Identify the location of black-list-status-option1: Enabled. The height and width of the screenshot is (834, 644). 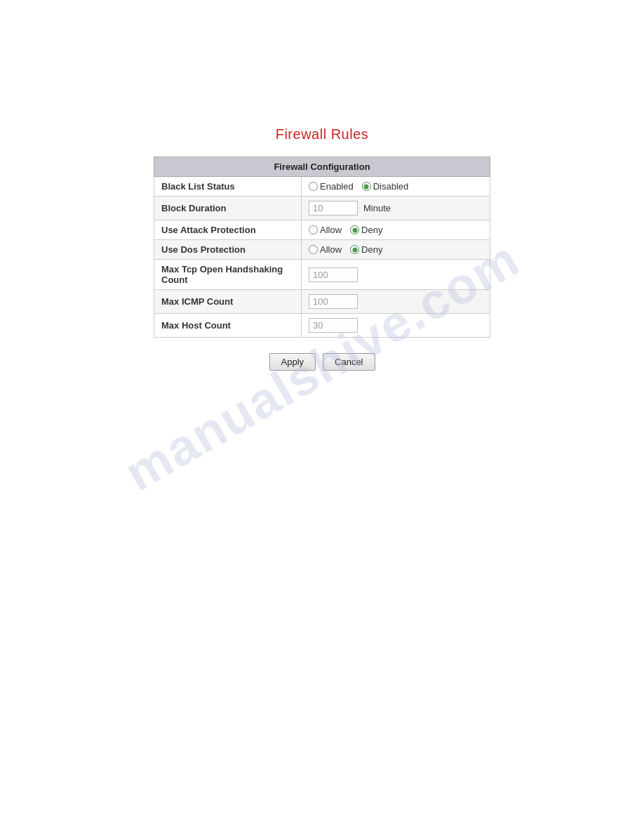
(331, 187).